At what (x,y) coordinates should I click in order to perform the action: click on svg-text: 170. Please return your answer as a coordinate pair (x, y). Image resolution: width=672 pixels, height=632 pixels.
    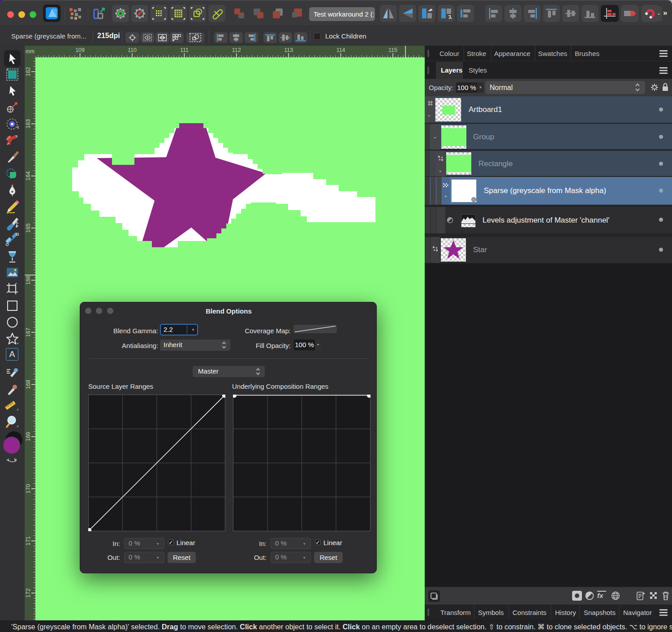
    Looking at the image, I should click on (28, 489).